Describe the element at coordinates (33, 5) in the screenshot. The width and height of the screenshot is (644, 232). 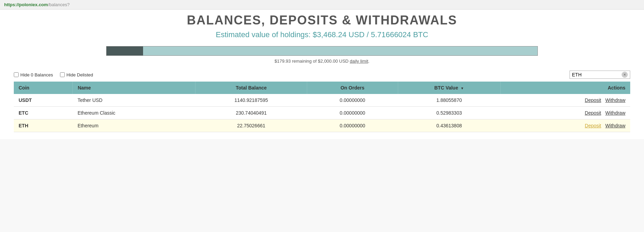
I see `url-domain: poloniex.com` at that location.